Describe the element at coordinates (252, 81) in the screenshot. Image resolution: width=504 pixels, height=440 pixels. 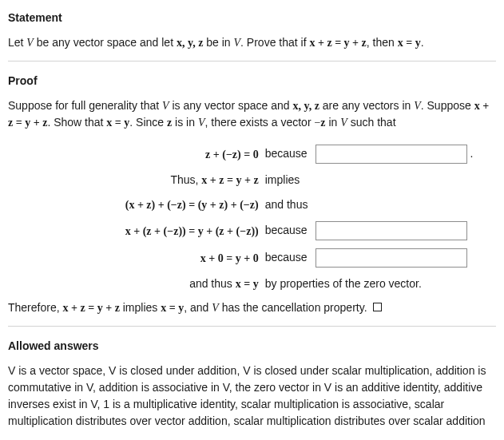
I see `proof-heading: Proof` at that location.